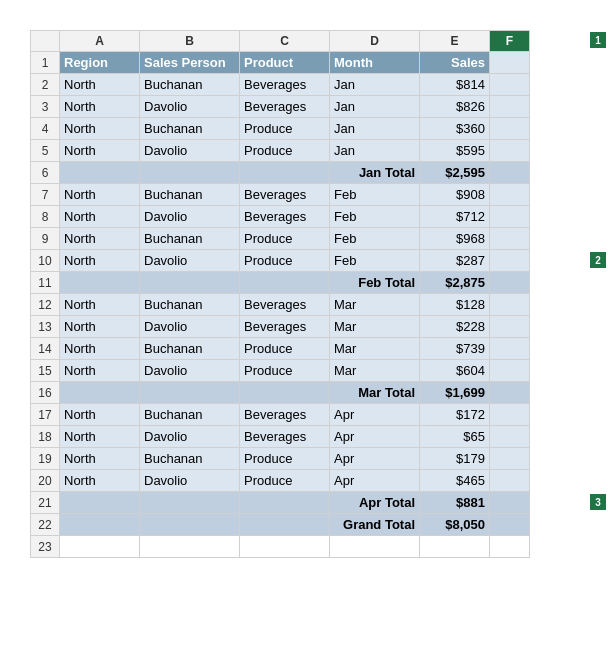 This screenshot has height=656, width=608. I want to click on cell-4-B: Buchanan, so click(190, 129).